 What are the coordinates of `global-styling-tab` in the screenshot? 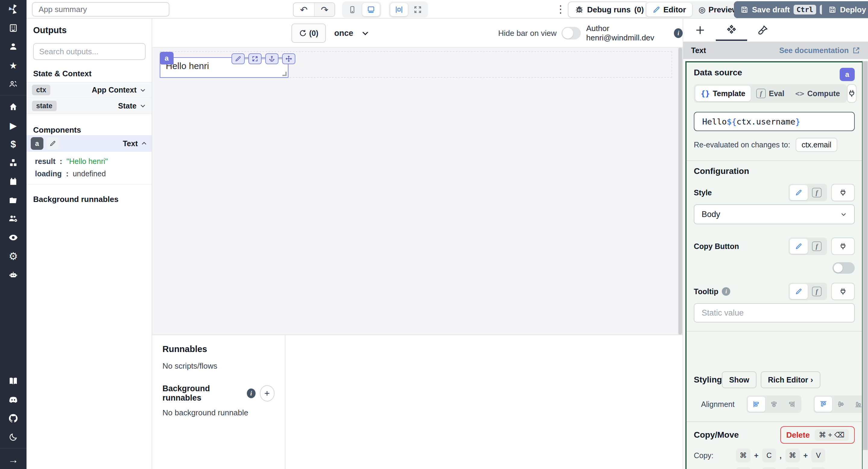 It's located at (763, 30).